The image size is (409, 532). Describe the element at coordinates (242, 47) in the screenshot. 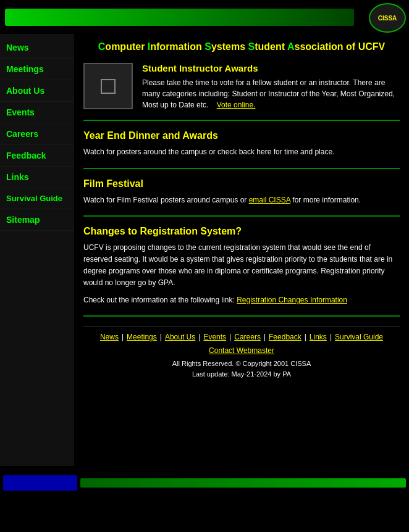

I see `page-title: Computer Information Systems Student Ass…` at that location.